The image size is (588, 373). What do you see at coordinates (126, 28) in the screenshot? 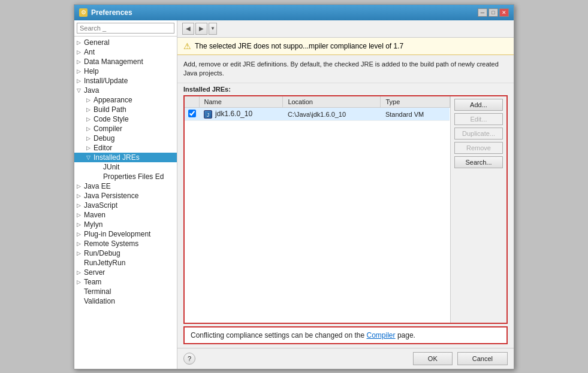
I see `search-input` at bounding box center [126, 28].